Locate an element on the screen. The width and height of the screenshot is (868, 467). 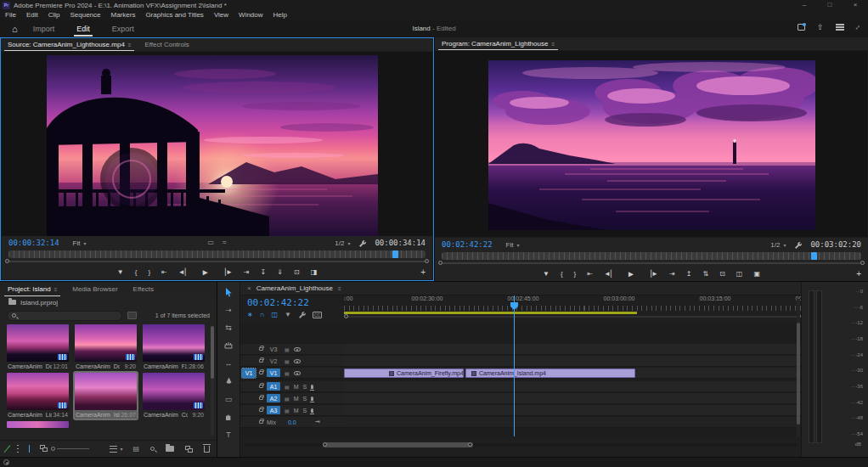
track-header-a2: A2 ▤ M S is located at coordinates (292, 399).